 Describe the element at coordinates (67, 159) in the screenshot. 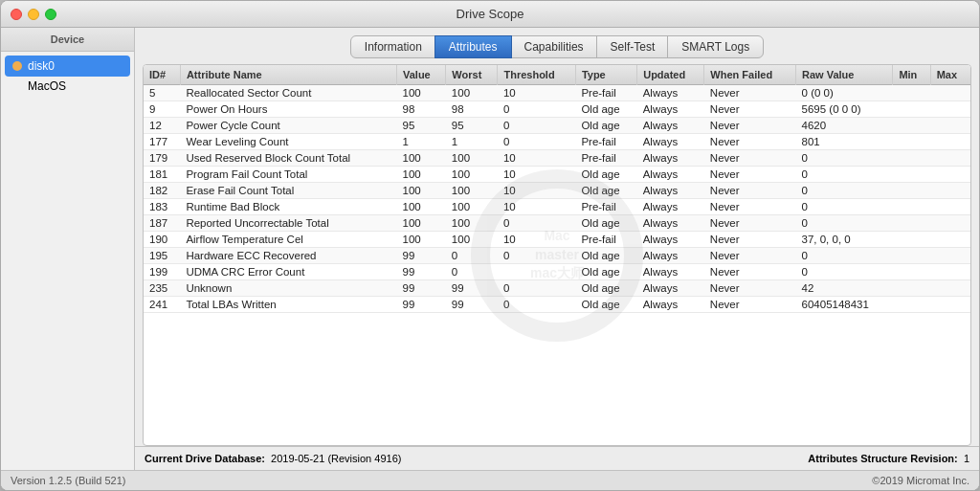

I see `sidebar-items: disk0 MacOS` at that location.